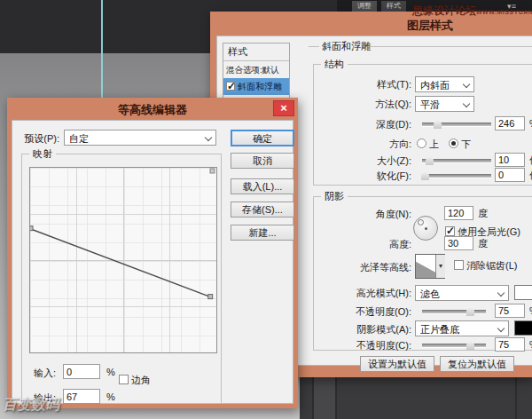 This screenshot has width=532, height=419. Describe the element at coordinates (364, 6) in the screenshot. I see `tab-adjustments: 调整` at that location.